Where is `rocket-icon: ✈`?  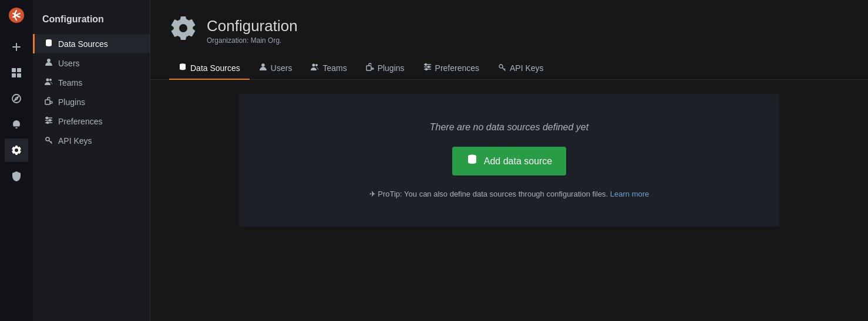 rocket-icon: ✈ is located at coordinates (372, 194).